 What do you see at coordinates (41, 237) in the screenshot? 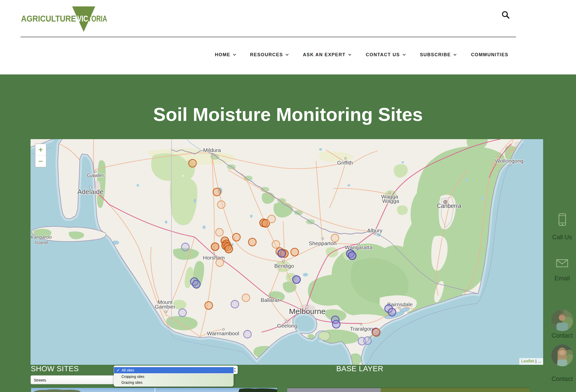
I see `svg-text: Kangaroo` at bounding box center [41, 237].